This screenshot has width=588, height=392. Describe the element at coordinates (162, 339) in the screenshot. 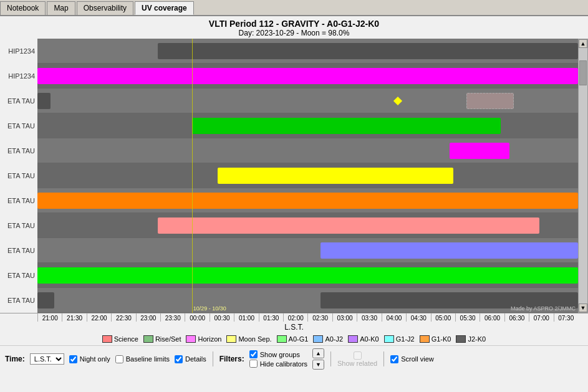

I see `legend-item: Rise/Set` at that location.